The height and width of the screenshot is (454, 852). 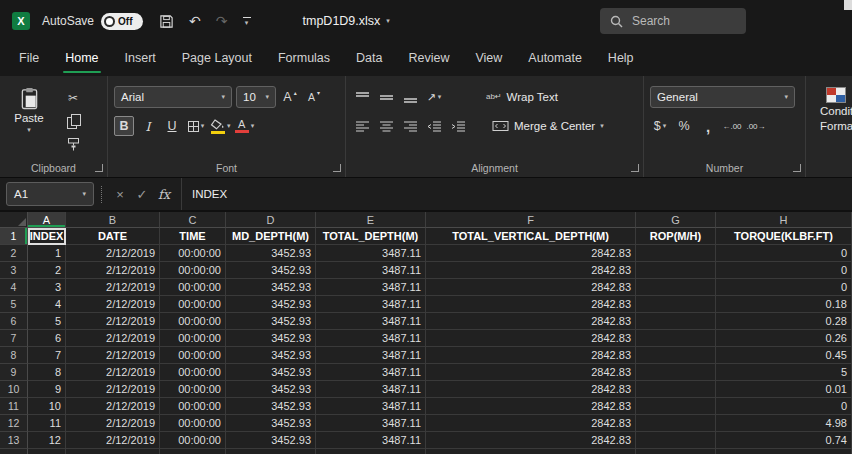 What do you see at coordinates (621, 59) in the screenshot?
I see `tab-help: Help` at bounding box center [621, 59].